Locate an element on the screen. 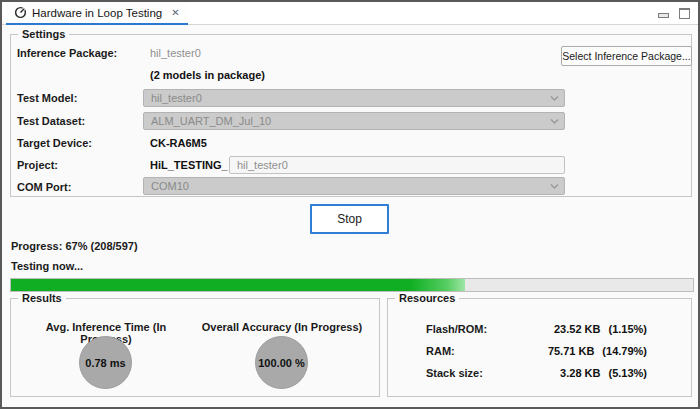 The width and height of the screenshot is (700, 409). com-port-value: COM10 is located at coordinates (170, 186).